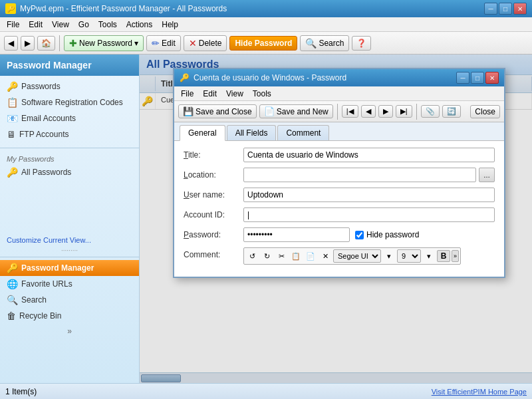 The image size is (532, 399). What do you see at coordinates (357, 256) in the screenshot?
I see `font-select: Segoe UI` at bounding box center [357, 256].